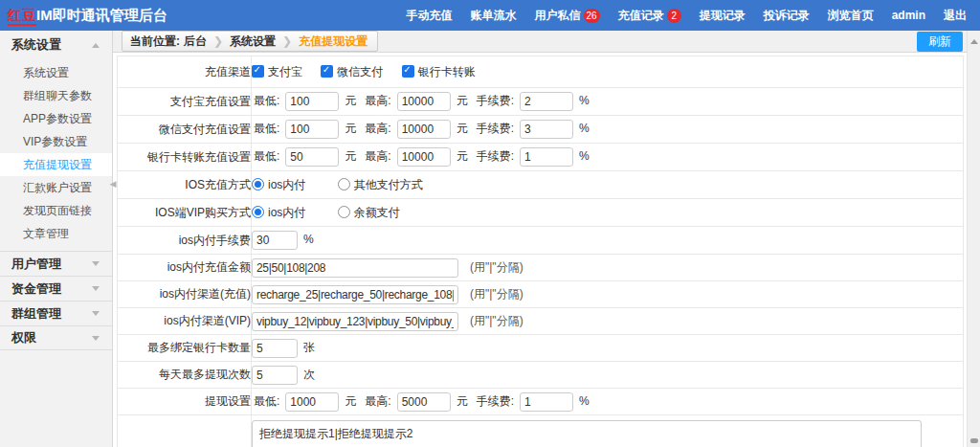 This screenshot has width=980, height=447. Describe the element at coordinates (56, 155) in the screenshot. I see `sidebar-group-system-settings-items: 系统设置 群组聊天参数 APP参数设置 VIP参数设置 充值提现设置 汇款账户设…` at that location.